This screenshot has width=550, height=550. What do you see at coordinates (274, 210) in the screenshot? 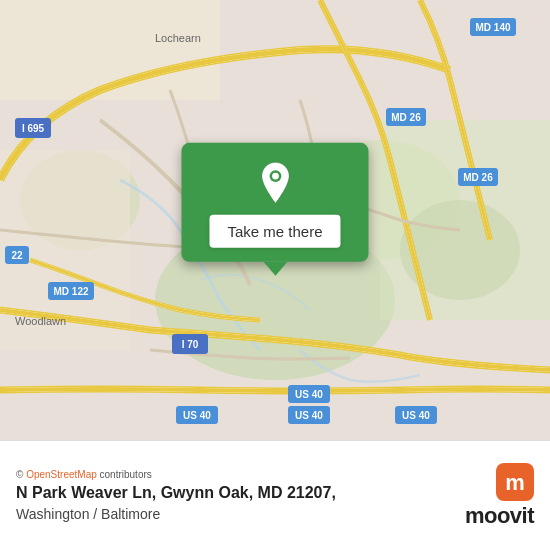
I see `popup-overlay: Take me there` at bounding box center [274, 210].